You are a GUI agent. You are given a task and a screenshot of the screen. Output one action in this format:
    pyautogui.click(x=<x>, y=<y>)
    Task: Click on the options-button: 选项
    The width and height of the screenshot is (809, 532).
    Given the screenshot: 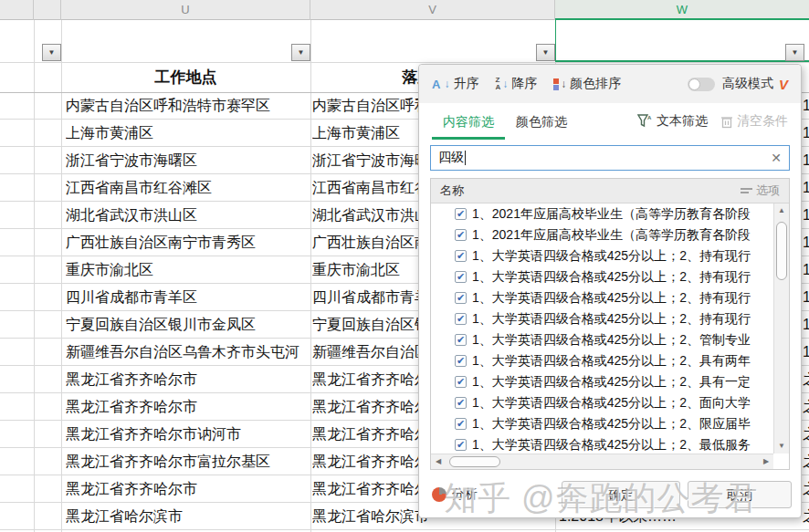 What is the action you would take?
    pyautogui.click(x=760, y=191)
    